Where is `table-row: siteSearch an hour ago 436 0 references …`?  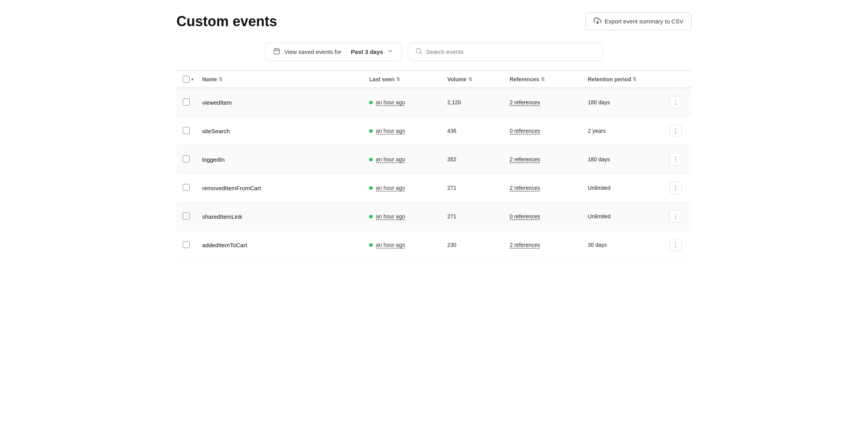 table-row: siteSearch an hour ago 436 0 references … is located at coordinates (434, 131).